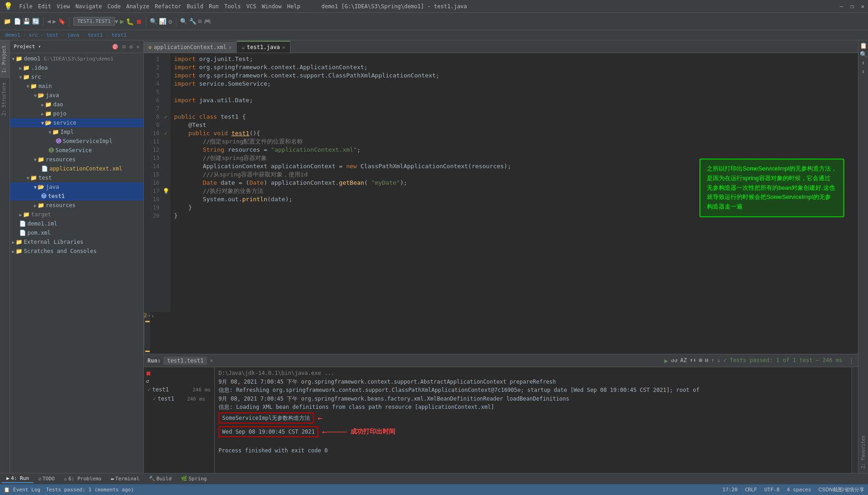 Image resolution: width=868 pixels, height=495 pixels. What do you see at coordinates (126, 478) in the screenshot?
I see `bottom-tab-terminal: ▬ Terminal` at bounding box center [126, 478].